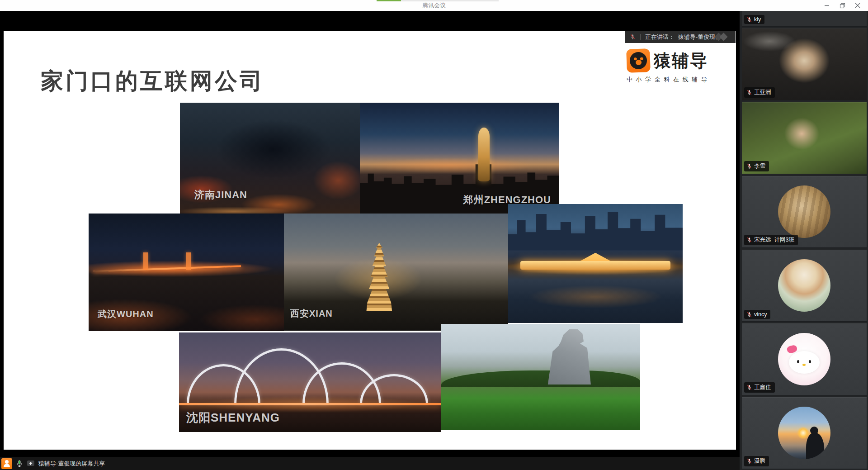 The width and height of the screenshot is (868, 470). What do you see at coordinates (804, 359) in the screenshot?
I see `participant-tile-wangxinjia: 王鑫佳` at bounding box center [804, 359].